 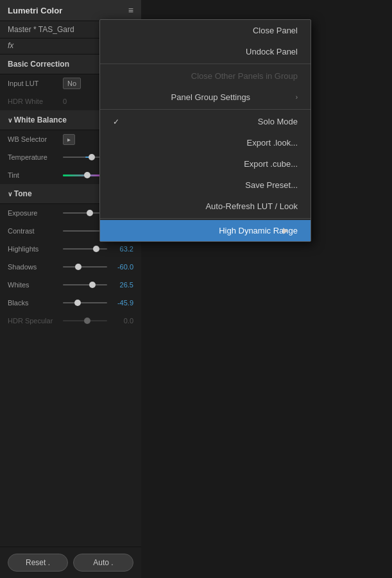 I want to click on hdr-white-value: 0, so click(x=65, y=101).